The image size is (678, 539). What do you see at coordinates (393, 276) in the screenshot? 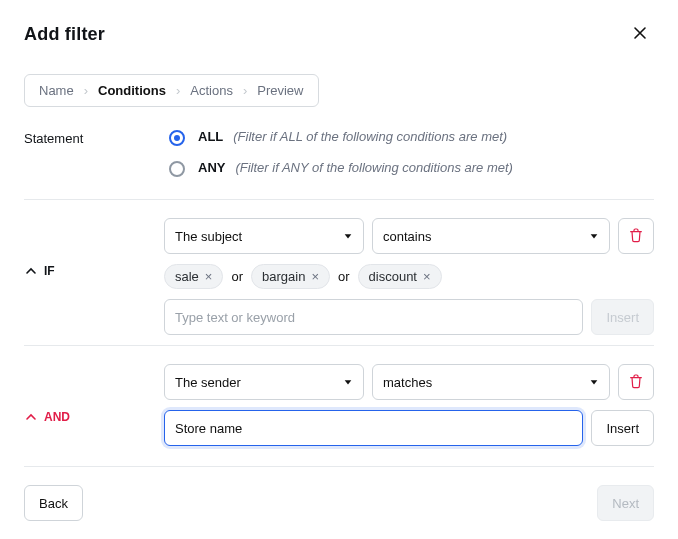
I see `tag-label: discount` at bounding box center [393, 276].